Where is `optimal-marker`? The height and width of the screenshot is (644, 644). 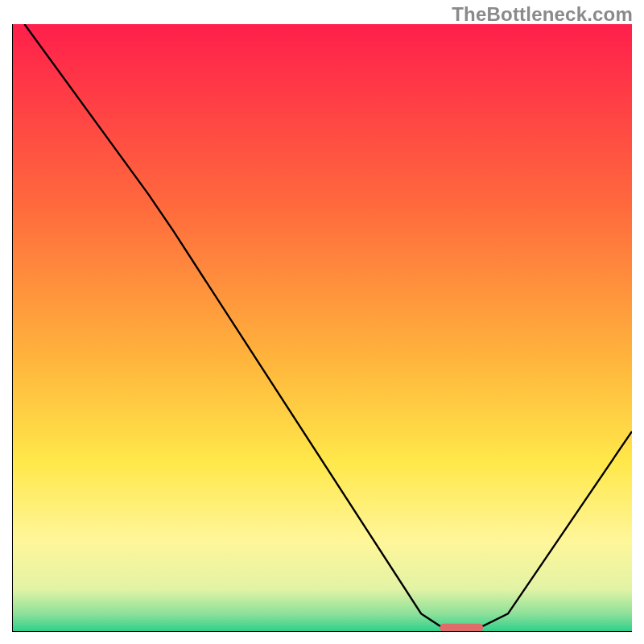 optimal-marker is located at coordinates (461, 628).